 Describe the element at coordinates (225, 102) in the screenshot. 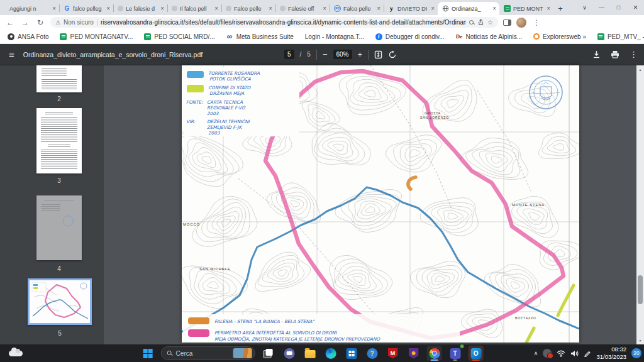

I see `legend-fonte-line1: CARTA TECNICA` at that location.